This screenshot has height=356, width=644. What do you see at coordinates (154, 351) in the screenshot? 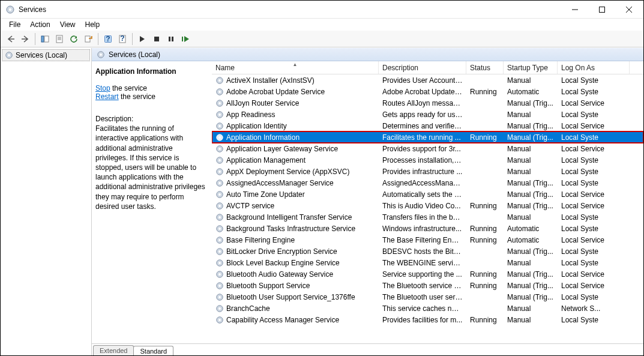
I see `tab-standard: Standard` at bounding box center [154, 351].